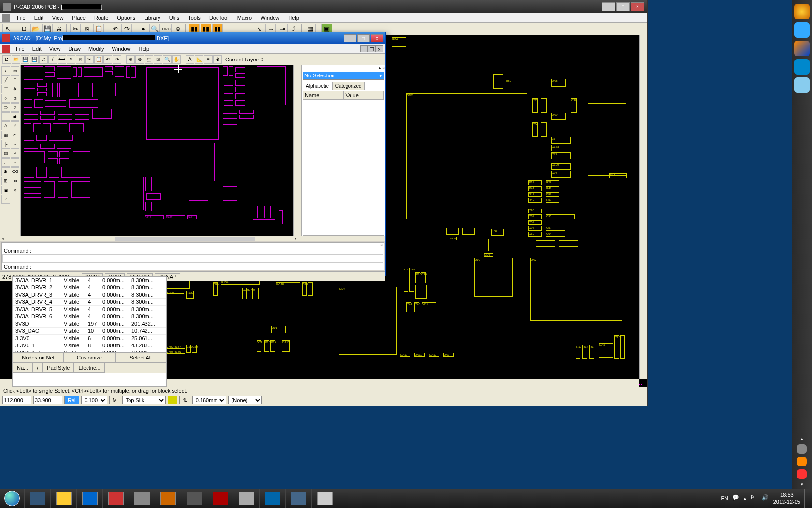 The height and width of the screenshot is (508, 812). Describe the element at coordinates (802, 85) in the screenshot. I see `dock-app5-icon` at that location.